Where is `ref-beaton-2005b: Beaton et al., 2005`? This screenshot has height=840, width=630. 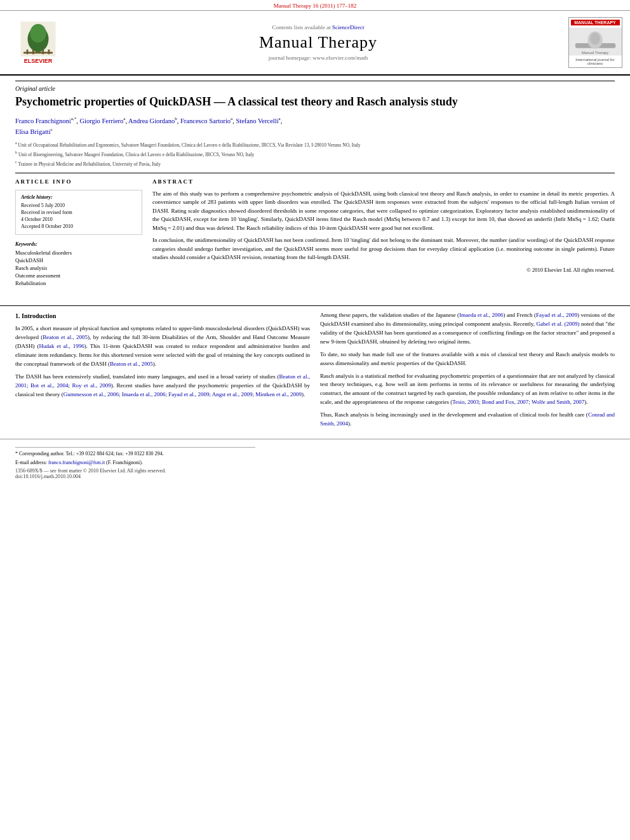
ref-beaton-2005b: Beaton et al., 2005 is located at coordinates (131, 364).